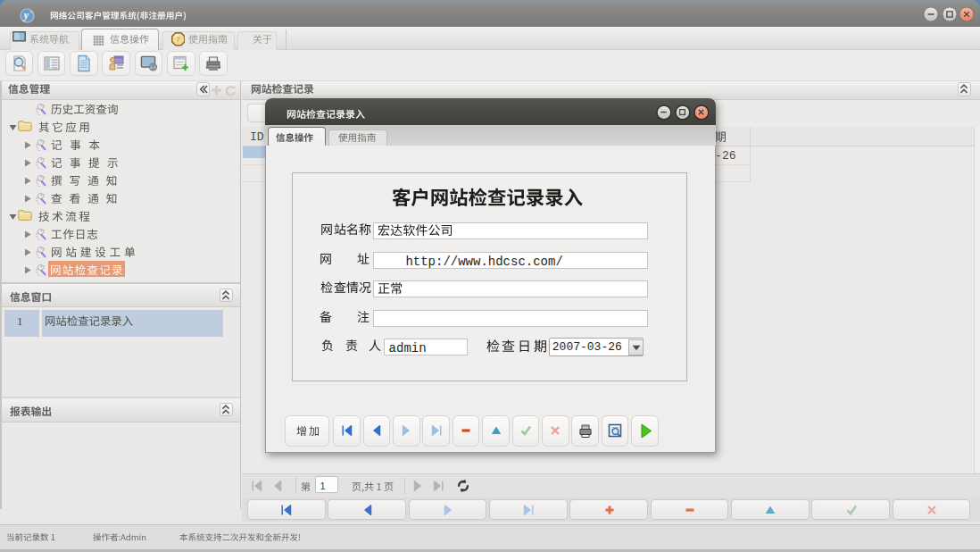 Image resolution: width=980 pixels, height=552 pixels. I want to click on svg-text: y, so click(25, 16).